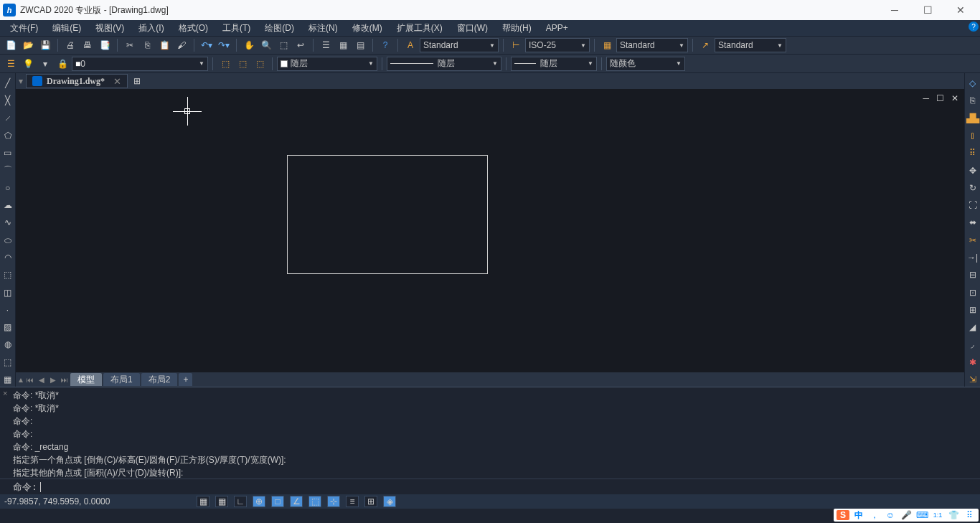  Describe the element at coordinates (508, 486) in the screenshot. I see `command-input` at that location.